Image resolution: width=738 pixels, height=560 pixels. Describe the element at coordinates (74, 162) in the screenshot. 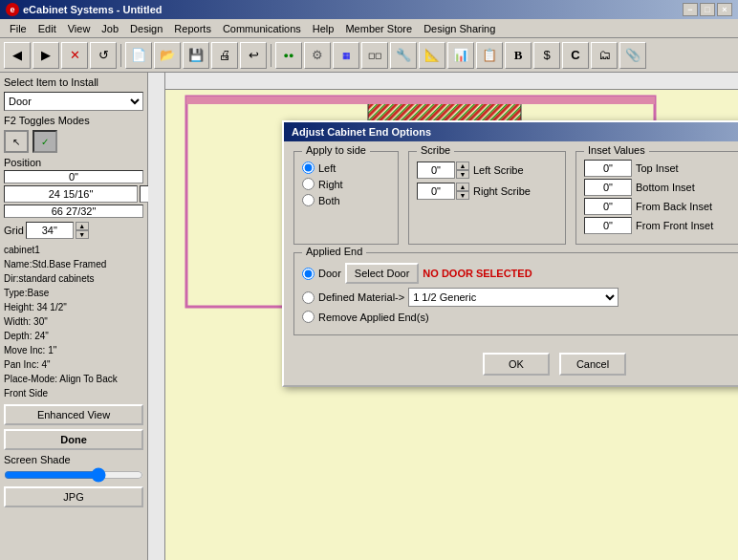

I see `position-label: Position` at that location.